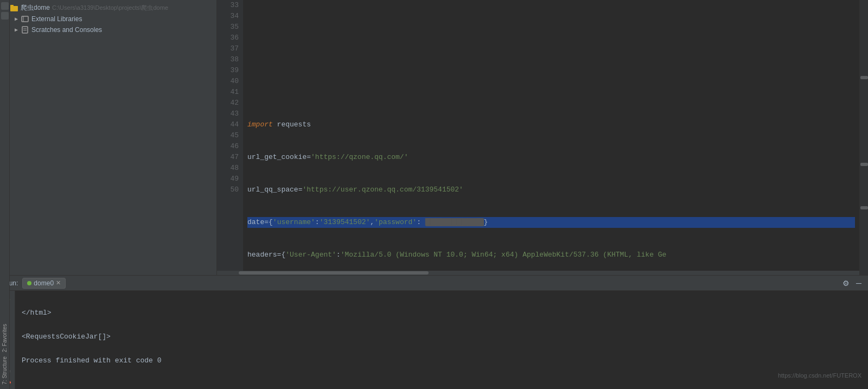 This screenshot has width=868, height=389. What do you see at coordinates (230, 136) in the screenshot?
I see `line-numbers: 33 34 35 36 37 38 39 40 41 42 43 44 45 4…` at bounding box center [230, 136].